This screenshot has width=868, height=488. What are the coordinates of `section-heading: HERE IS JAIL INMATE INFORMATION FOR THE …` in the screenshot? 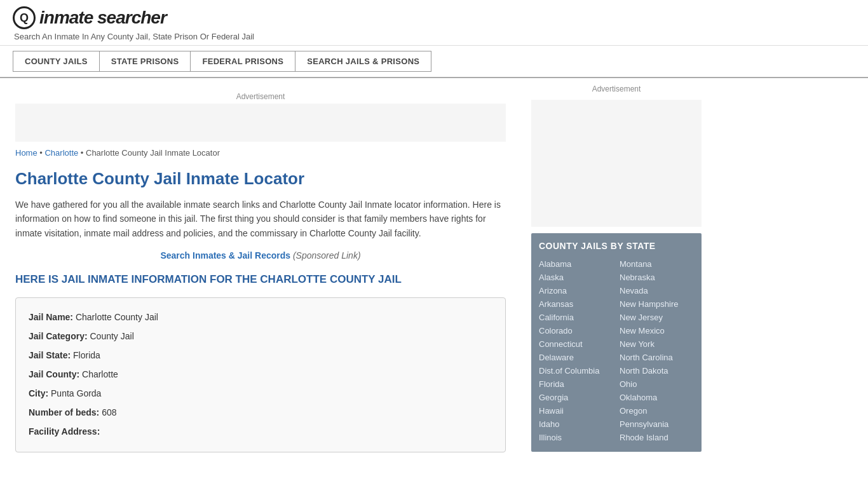 It's located at (261, 280).